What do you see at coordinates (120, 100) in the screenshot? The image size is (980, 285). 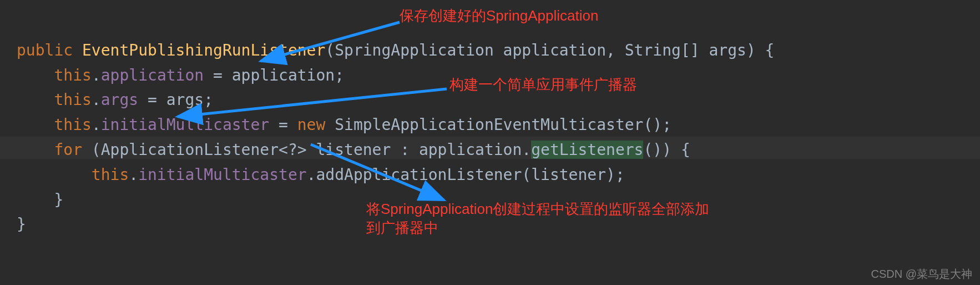 I see `field-args: args` at bounding box center [120, 100].